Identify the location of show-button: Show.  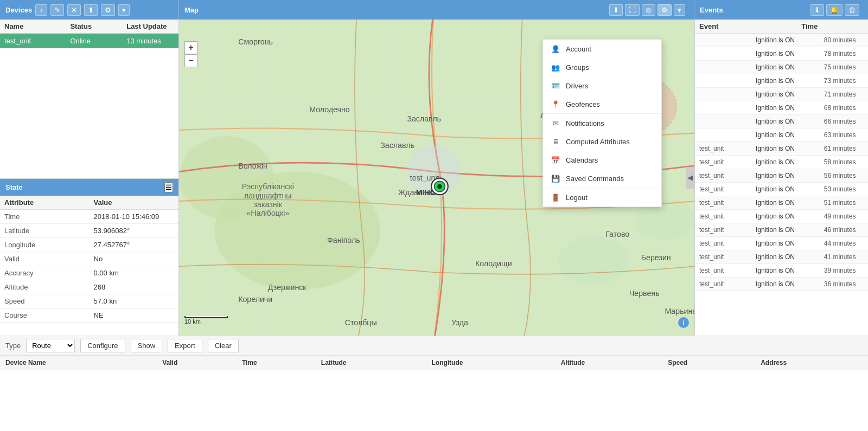
(146, 346).